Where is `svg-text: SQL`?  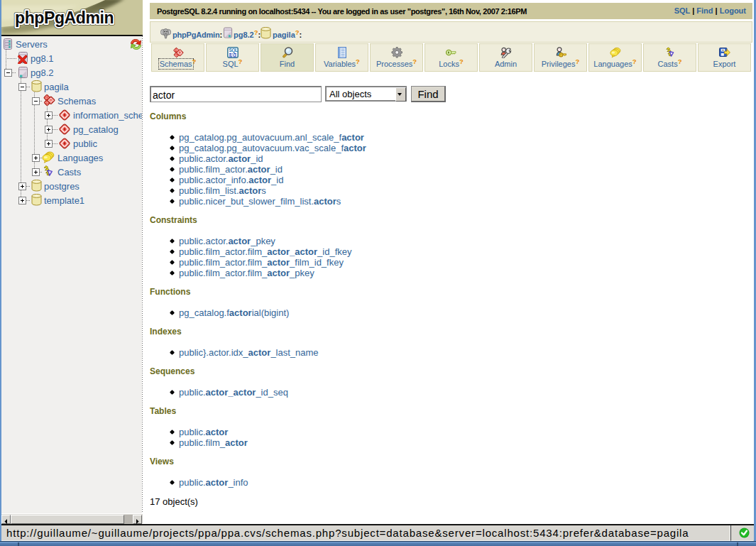 svg-text: SQL is located at coordinates (233, 50).